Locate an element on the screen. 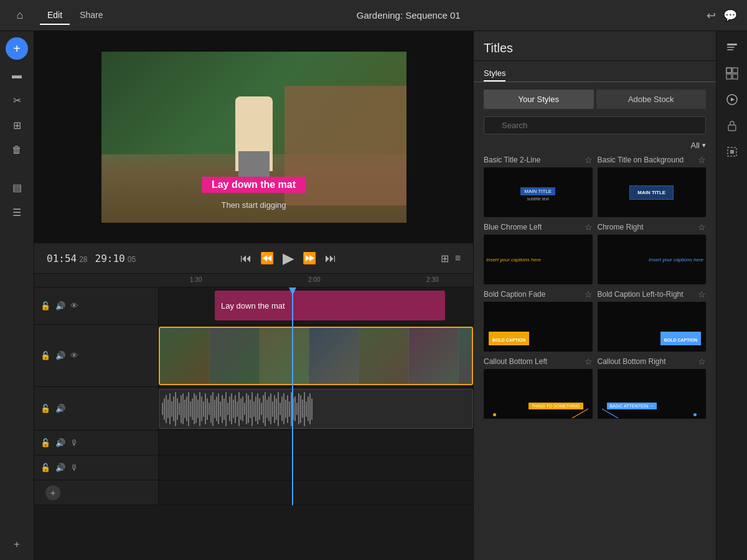  audio-track-2-content is located at coordinates (316, 443).